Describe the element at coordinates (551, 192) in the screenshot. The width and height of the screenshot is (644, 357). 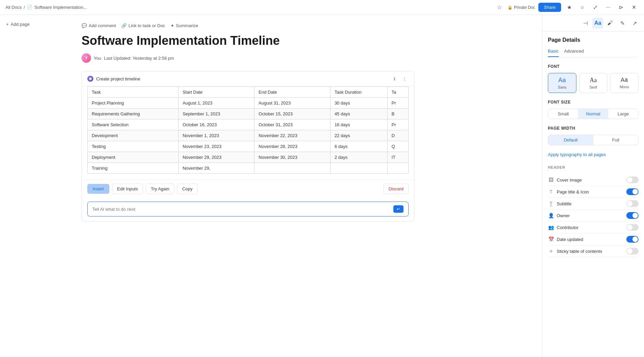
I see `page-title-icon: T` at that location.